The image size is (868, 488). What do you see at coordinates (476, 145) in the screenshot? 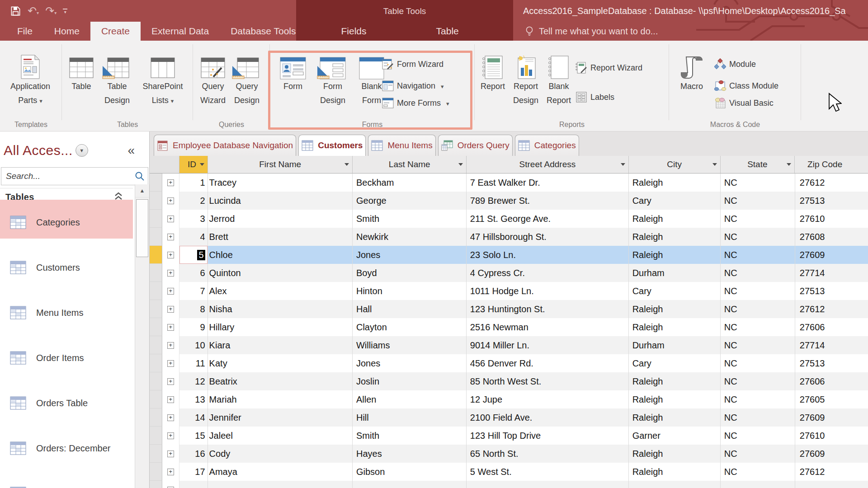
I see `document-tab: Orders Query` at bounding box center [476, 145].